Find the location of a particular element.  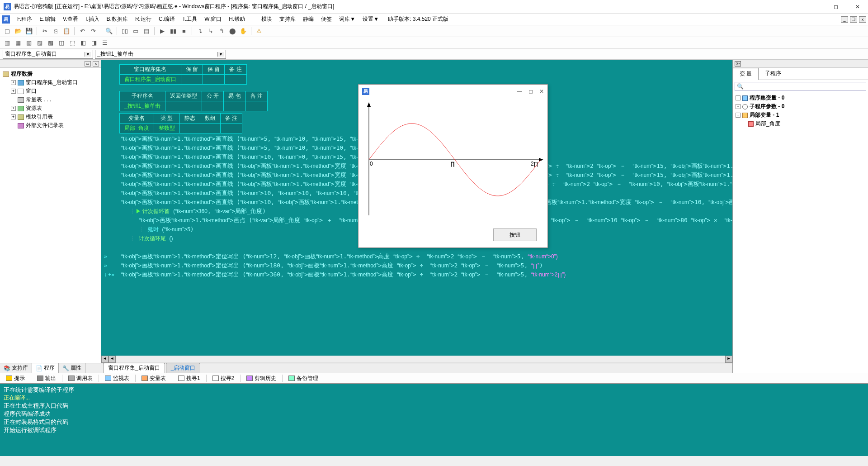

step-over-icon: ↳ is located at coordinates (211, 31).